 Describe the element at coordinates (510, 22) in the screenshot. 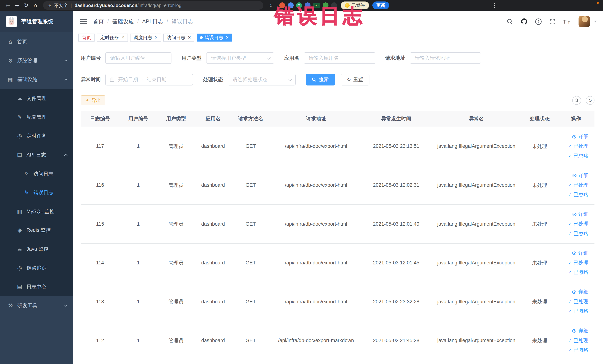

I see `search-icon` at that location.